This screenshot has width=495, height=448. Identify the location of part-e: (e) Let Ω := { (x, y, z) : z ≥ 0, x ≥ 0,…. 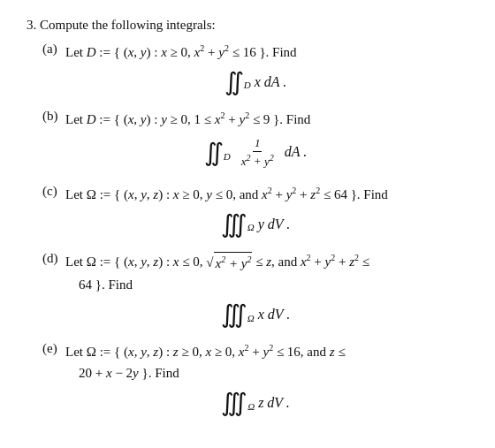
(255, 378).